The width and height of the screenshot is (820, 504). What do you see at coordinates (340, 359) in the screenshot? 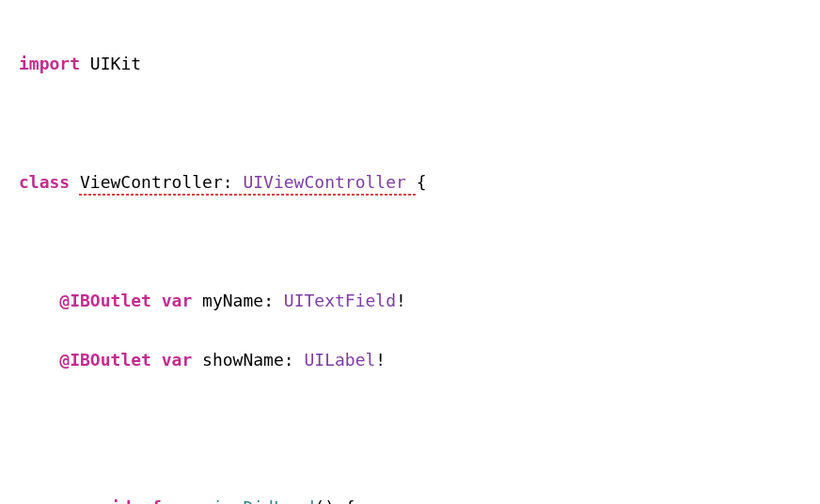
I see `type-uilabel: UILabel` at bounding box center [340, 359].